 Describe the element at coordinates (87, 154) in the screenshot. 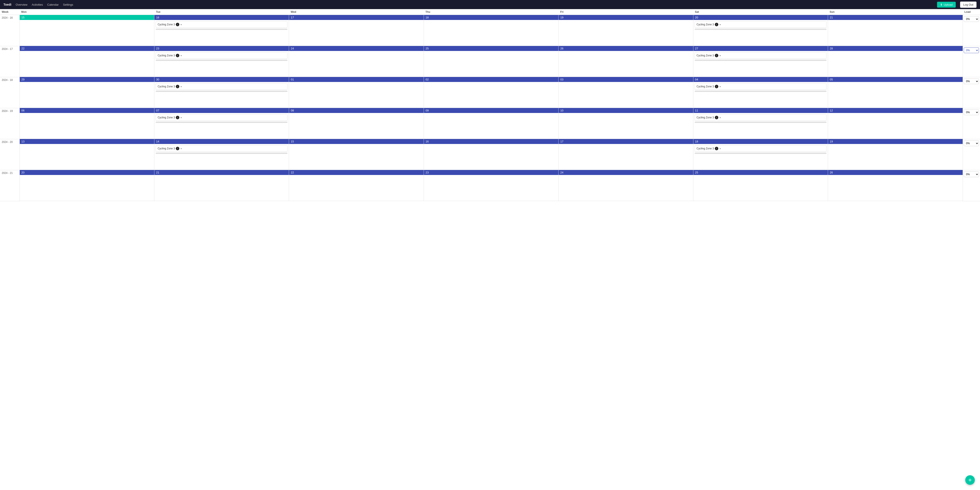

I see `day-cell: 13` at that location.